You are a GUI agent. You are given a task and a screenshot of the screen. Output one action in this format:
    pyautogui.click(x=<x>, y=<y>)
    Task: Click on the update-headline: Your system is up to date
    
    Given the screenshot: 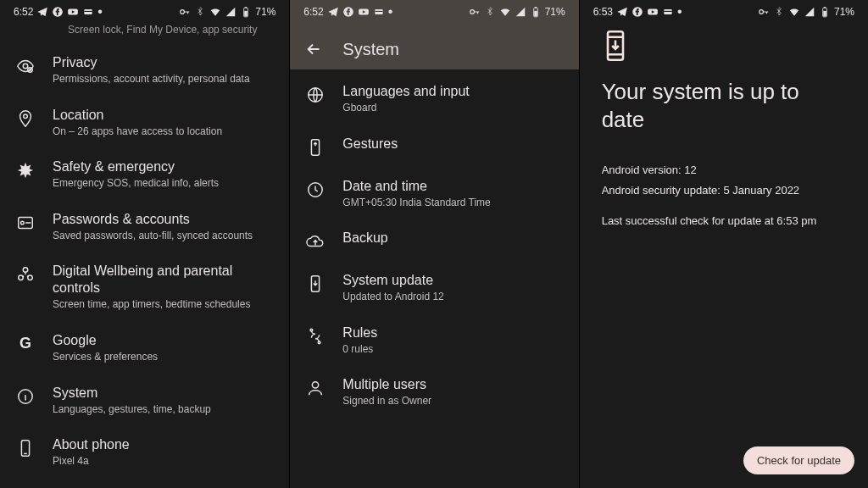 What is the action you would take?
    pyautogui.click(x=724, y=103)
    